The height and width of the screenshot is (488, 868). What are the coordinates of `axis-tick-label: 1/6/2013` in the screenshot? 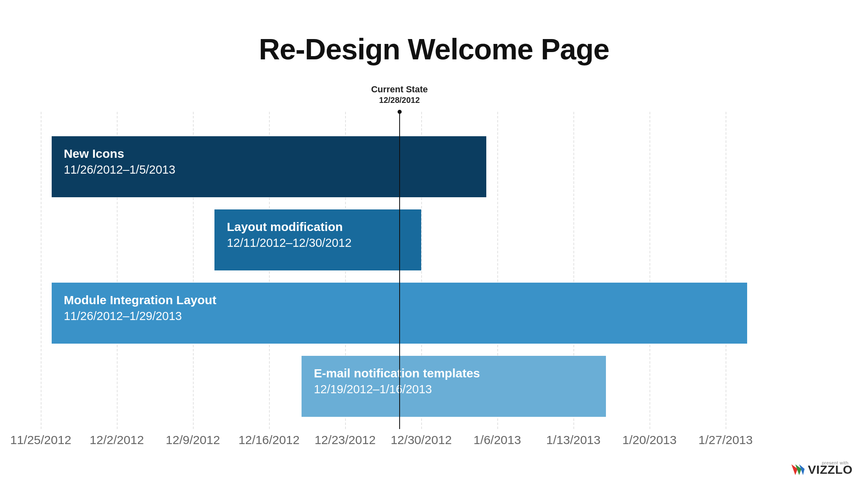 It's located at (497, 440).